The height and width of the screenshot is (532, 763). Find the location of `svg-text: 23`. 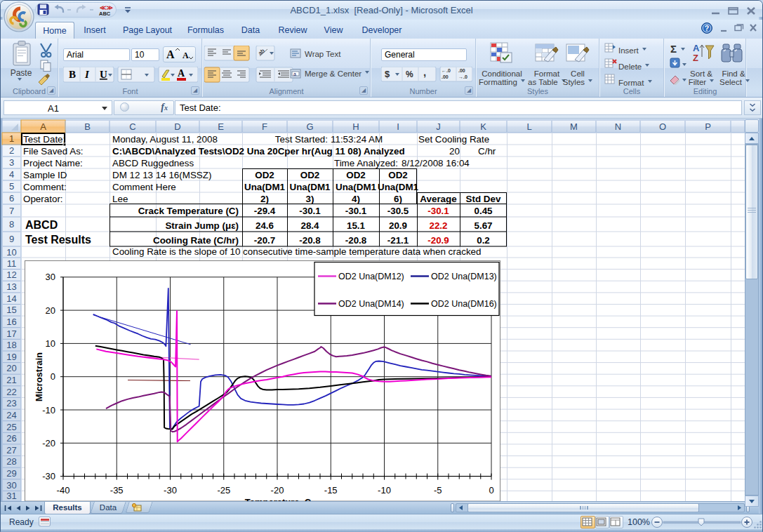

svg-text: 23 is located at coordinates (11, 403).